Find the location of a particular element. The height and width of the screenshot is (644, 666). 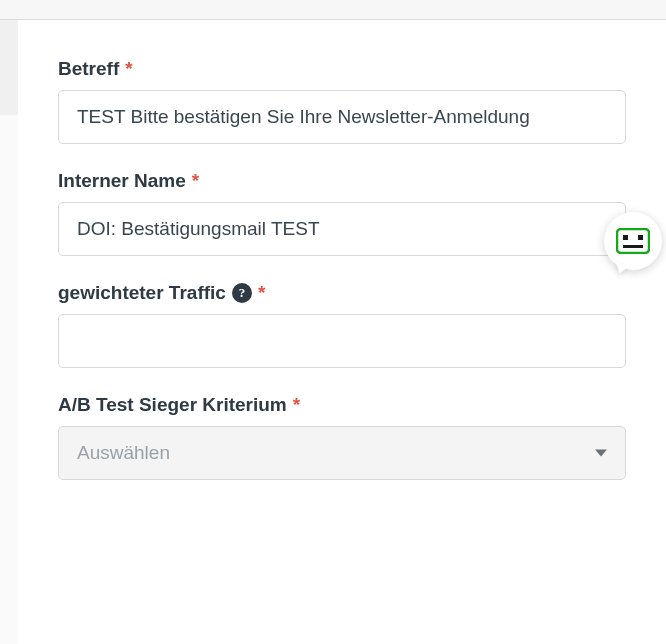

label-text: gewichteter Traffic is located at coordinates (142, 293).